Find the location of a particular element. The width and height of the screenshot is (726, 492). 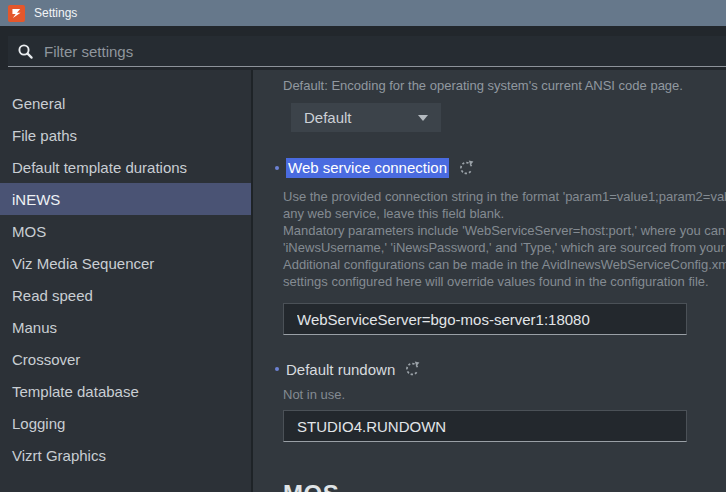

filter-bar is located at coordinates (363, 48).